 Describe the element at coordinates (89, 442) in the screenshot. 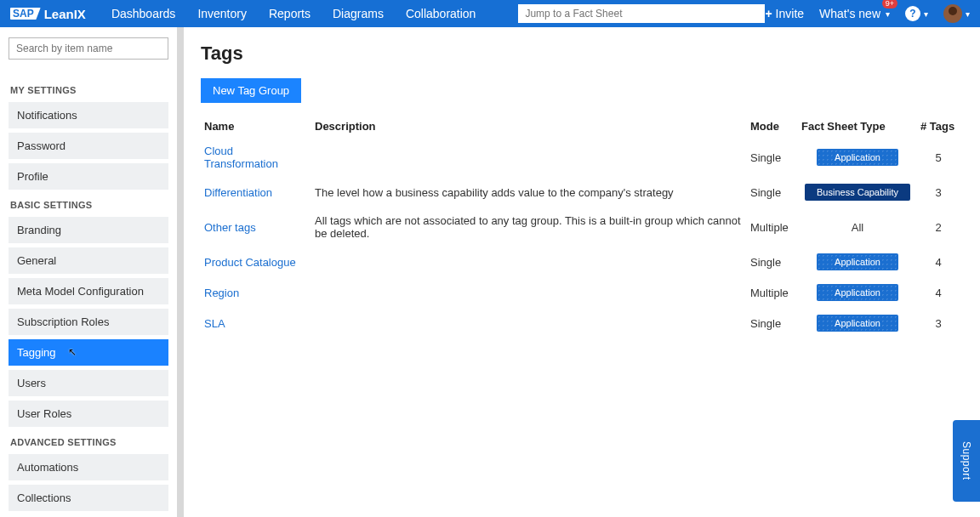

I see `sidebar-heading-advanced-settings: ADVANCED SETTINGS` at that location.